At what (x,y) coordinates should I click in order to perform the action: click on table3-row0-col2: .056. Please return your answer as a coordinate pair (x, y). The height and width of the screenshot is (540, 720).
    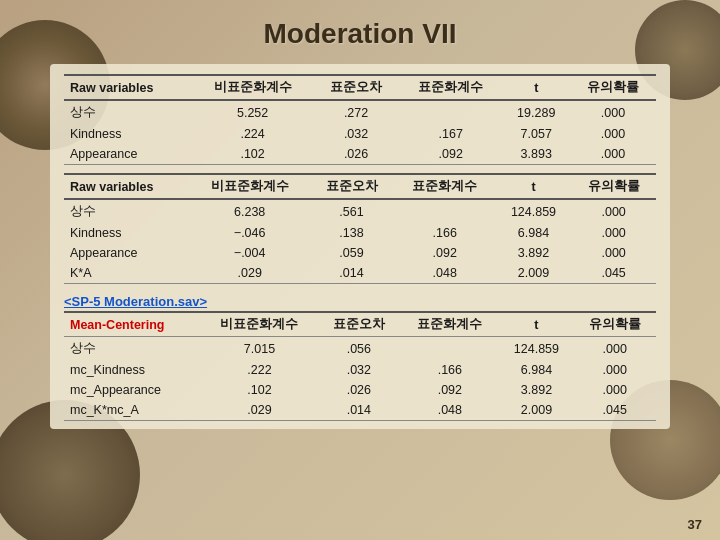
    Looking at the image, I should click on (360, 349).